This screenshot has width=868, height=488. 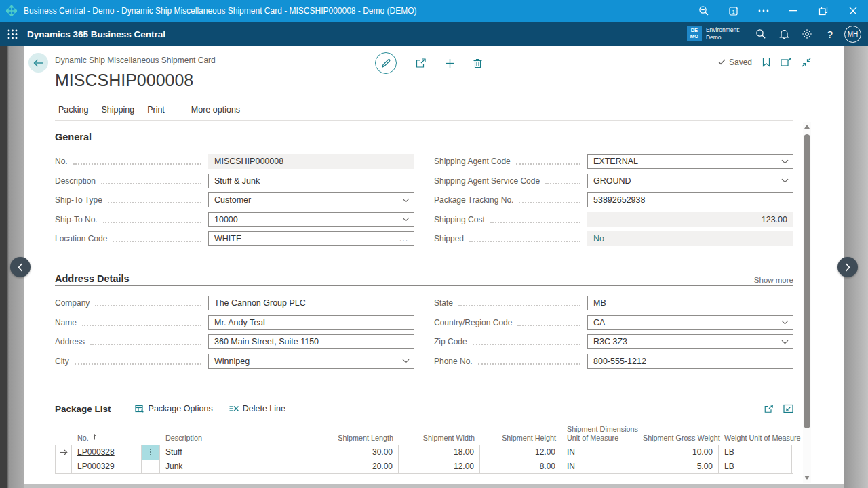 I want to click on sort-asc-icon, so click(x=95, y=437).